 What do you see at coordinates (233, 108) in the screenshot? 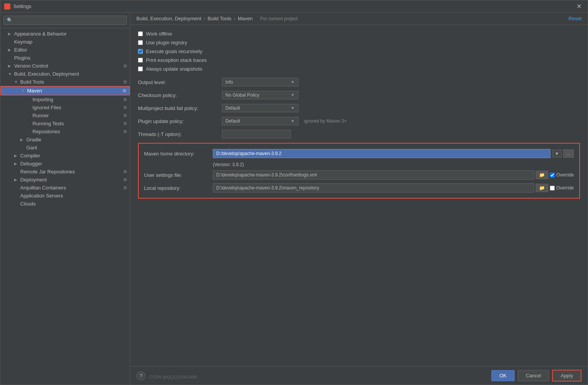
I see `multiproject-policy-value: Default` at bounding box center [233, 108].